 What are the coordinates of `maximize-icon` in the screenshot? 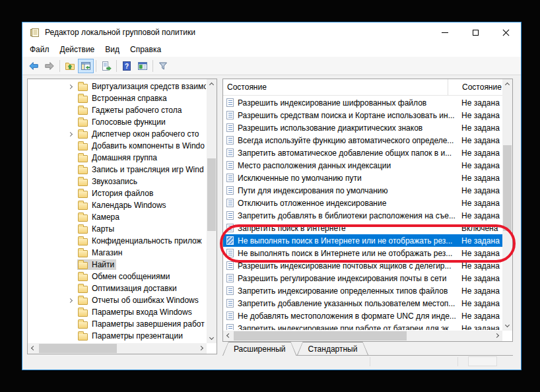 It's located at (475, 33).